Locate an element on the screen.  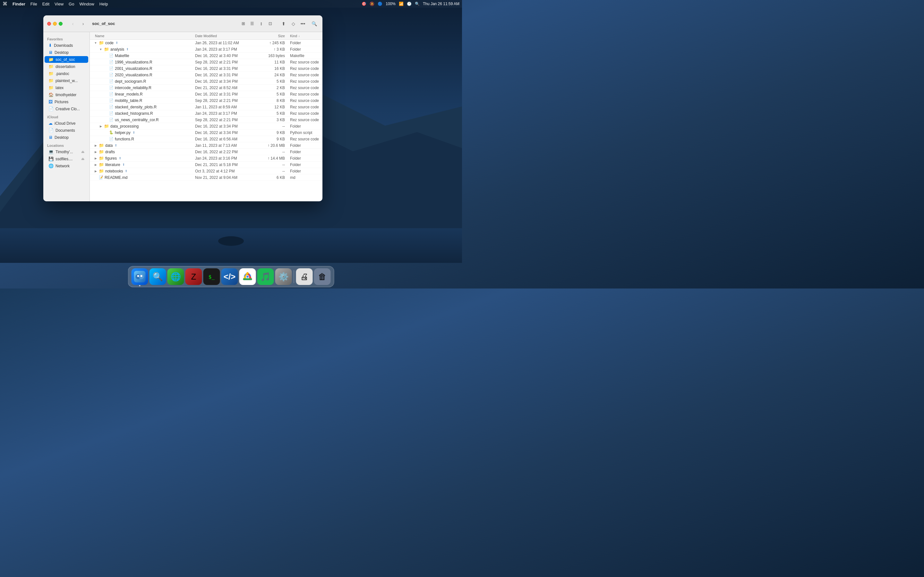
table-row: ▶ 📁 literature ⬆ Dec 21, 2021 at 5:18 PM… is located at coordinates (206, 165).